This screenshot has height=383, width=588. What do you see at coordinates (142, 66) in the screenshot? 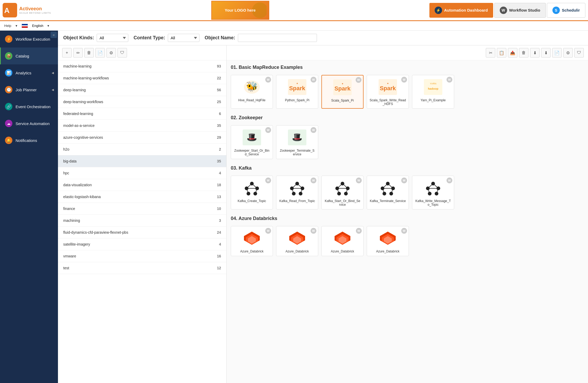
I see `catalog-row: machine-learning93` at bounding box center [142, 66].